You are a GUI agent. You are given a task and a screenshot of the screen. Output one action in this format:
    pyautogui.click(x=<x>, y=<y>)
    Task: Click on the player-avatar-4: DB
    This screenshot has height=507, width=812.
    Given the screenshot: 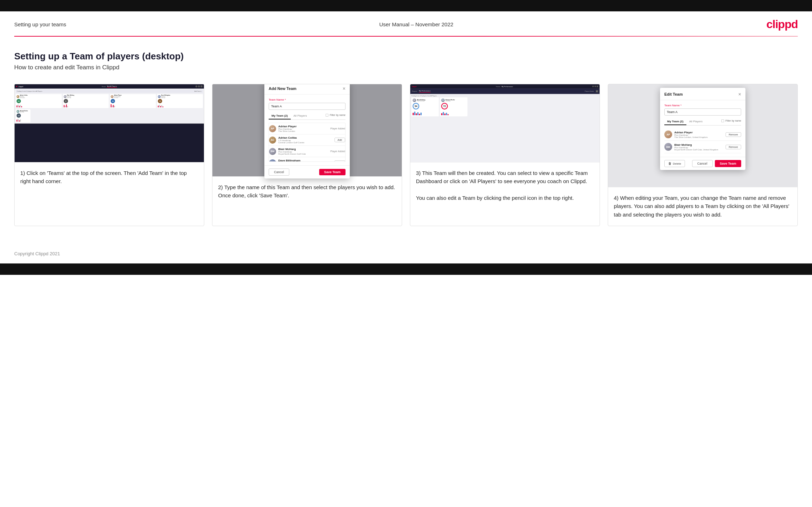 What is the action you would take?
    pyautogui.click(x=273, y=161)
    